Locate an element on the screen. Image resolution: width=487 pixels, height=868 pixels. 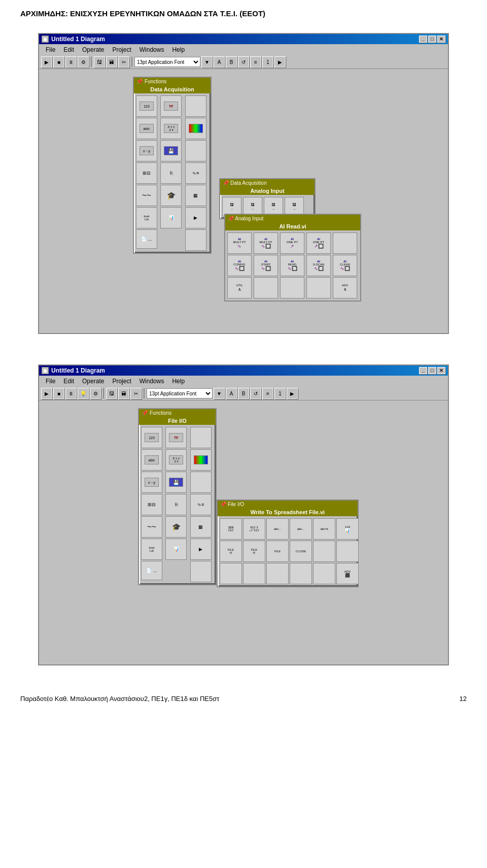
toolbar2-4: 🖫 is located at coordinates (112, 393).